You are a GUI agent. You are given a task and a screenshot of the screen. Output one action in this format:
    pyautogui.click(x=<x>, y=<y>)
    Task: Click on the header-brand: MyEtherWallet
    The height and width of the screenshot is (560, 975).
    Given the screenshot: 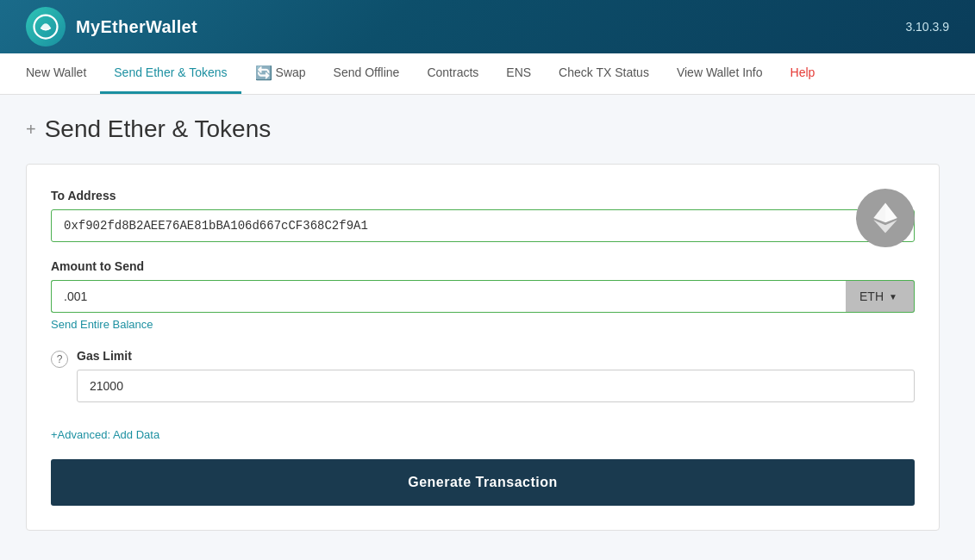 What is the action you would take?
    pyautogui.click(x=112, y=27)
    